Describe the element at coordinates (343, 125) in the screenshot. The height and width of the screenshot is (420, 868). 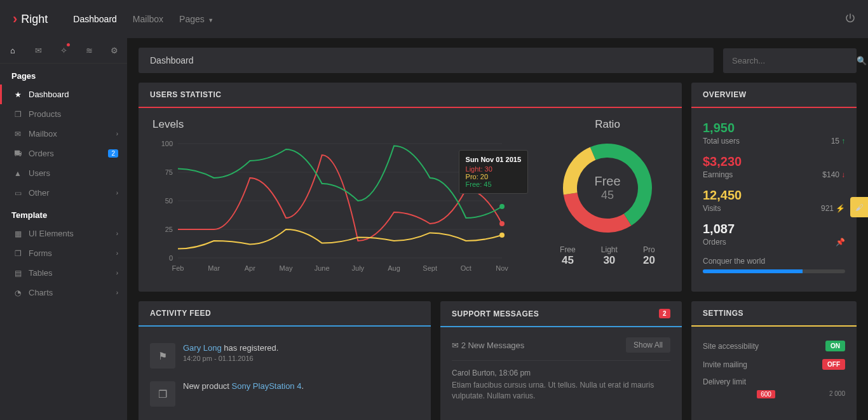
I see `levels-title: Levels` at that location.